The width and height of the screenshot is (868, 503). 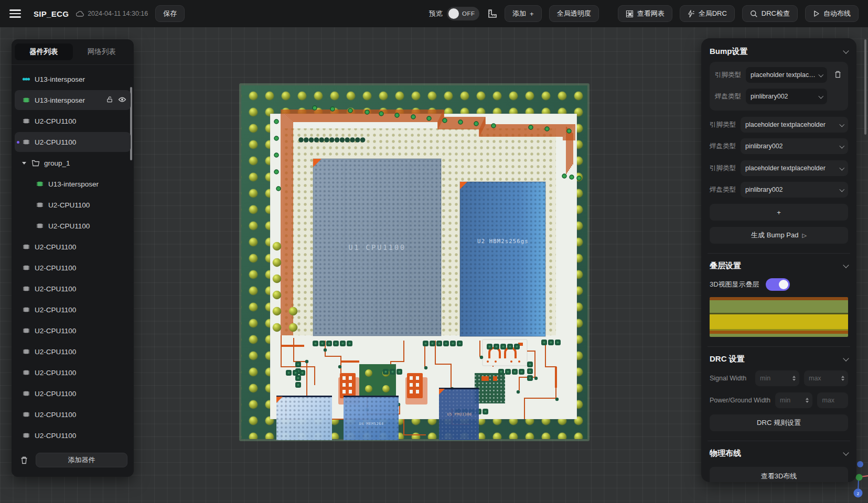 What do you see at coordinates (122, 101) in the screenshot?
I see `eye-icon` at bounding box center [122, 101].